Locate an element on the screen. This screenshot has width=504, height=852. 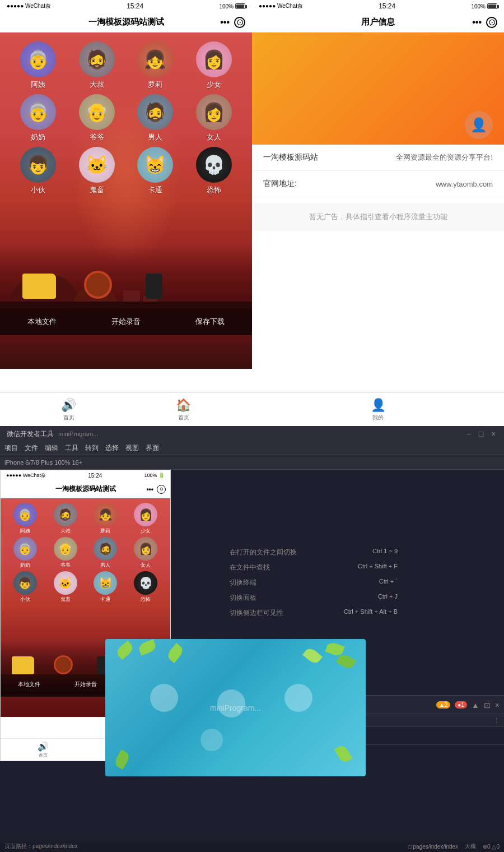
menu-tools: 工具 is located at coordinates (72, 448).